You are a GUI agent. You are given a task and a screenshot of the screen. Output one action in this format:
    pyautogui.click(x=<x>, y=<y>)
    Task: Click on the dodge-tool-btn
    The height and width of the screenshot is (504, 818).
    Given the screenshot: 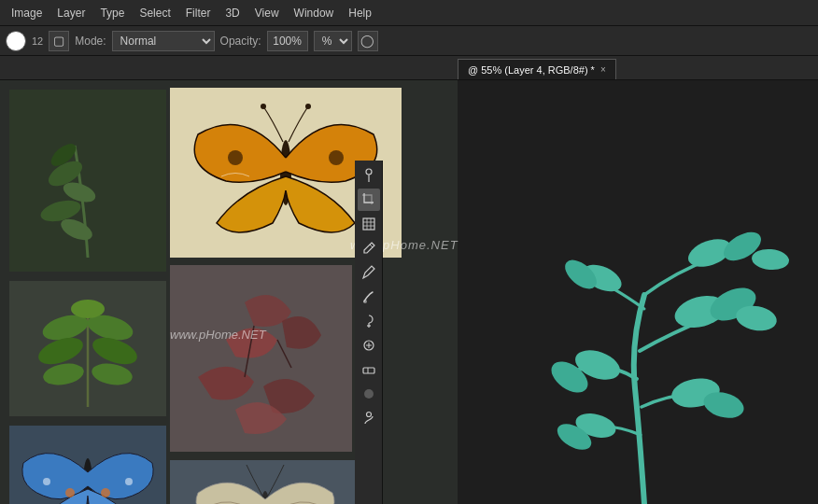 What is the action you would take?
    pyautogui.click(x=369, y=418)
    